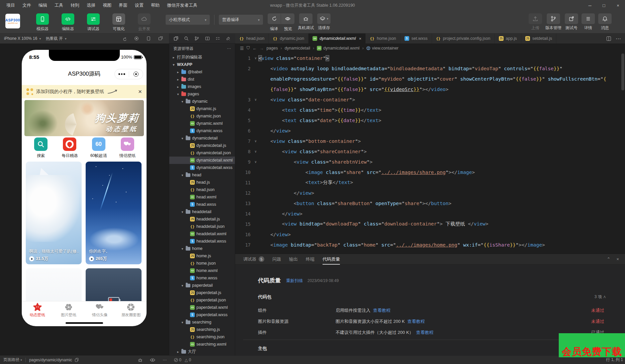  I want to click on tree-item-home.wxss: Shome.wxss, so click(202, 278).